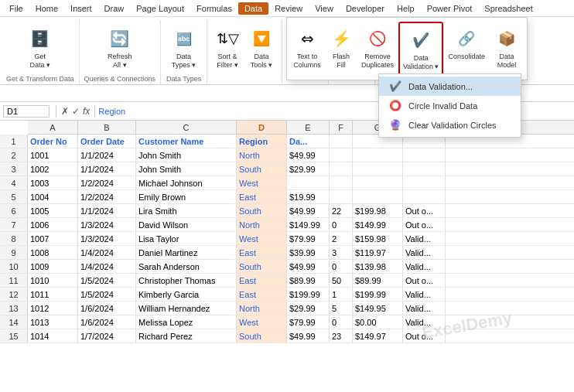  What do you see at coordinates (378, 266) in the screenshot?
I see `cell: $139.98` at bounding box center [378, 266].